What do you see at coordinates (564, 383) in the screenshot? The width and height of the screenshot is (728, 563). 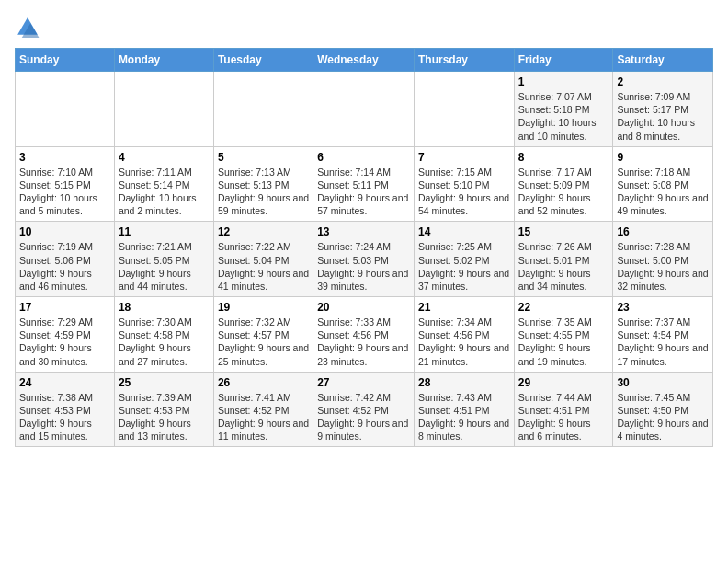 I see `day-number: 29` at bounding box center [564, 383].